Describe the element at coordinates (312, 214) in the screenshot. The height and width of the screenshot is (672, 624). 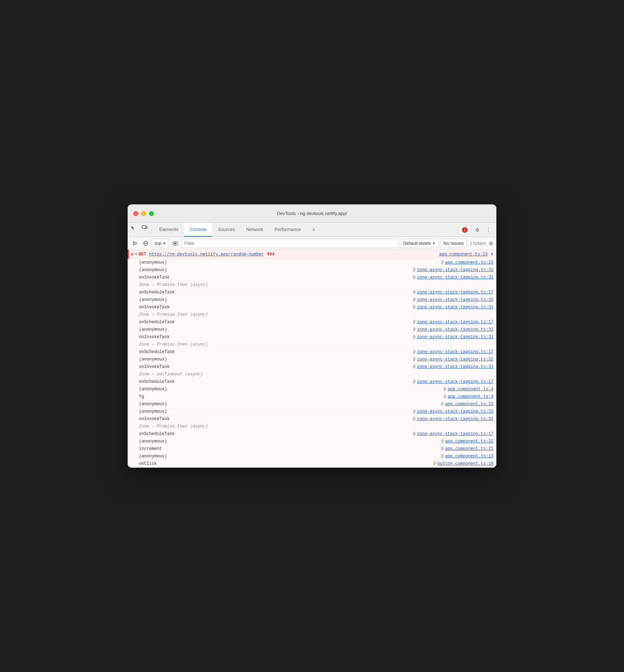
I see `window-title: DevTools - ng-devtools.netlify.app/` at that location.